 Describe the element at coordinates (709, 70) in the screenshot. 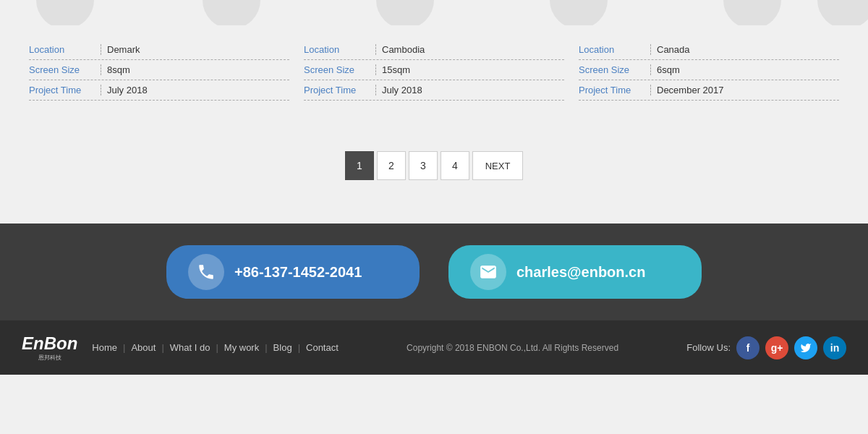

I see `project-card: Location Canada Screen Size 6sqm Project…` at that location.